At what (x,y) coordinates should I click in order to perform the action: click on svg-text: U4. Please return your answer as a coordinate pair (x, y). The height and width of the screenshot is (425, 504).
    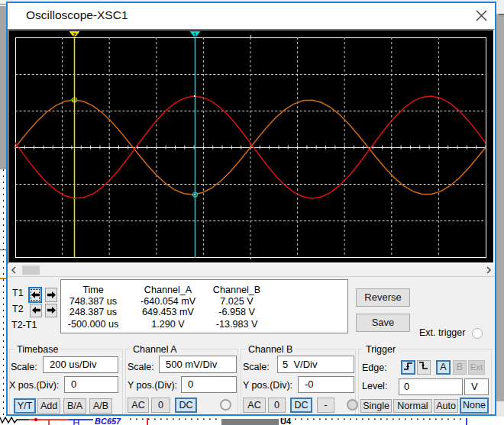
    Looking at the image, I should click on (286, 421).